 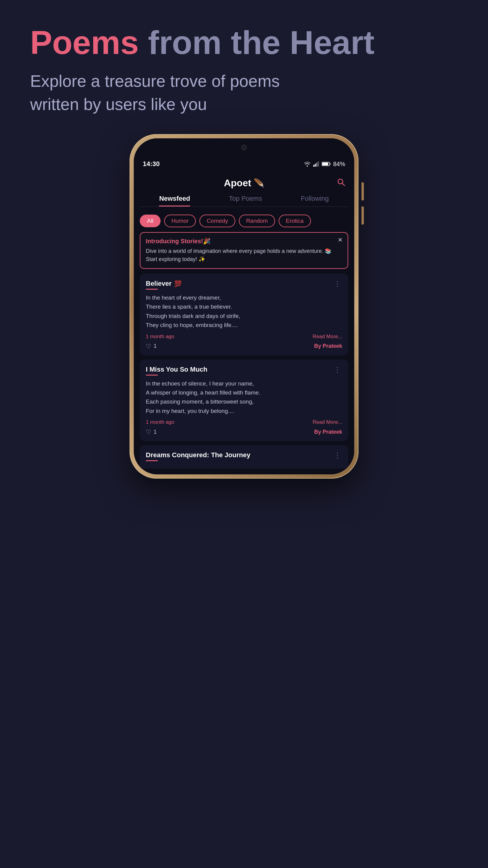 I want to click on author-name-2: Prateek, so click(x=332, y=432).